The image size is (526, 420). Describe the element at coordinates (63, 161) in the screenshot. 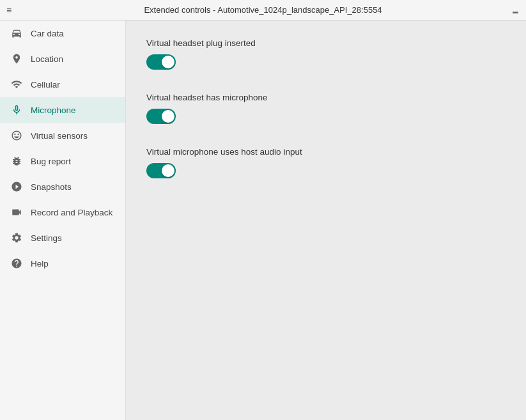

I see `sidebar-item-bug-report: Bug report` at that location.